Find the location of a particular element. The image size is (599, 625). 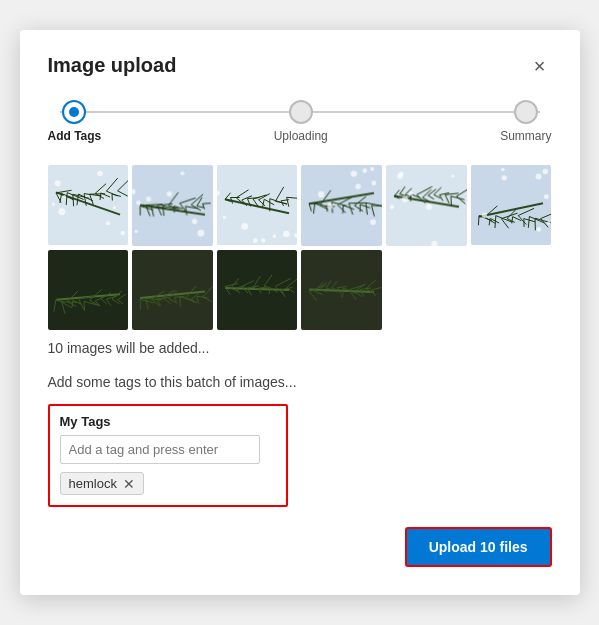

dialog-title: Image upload is located at coordinates (112, 66).